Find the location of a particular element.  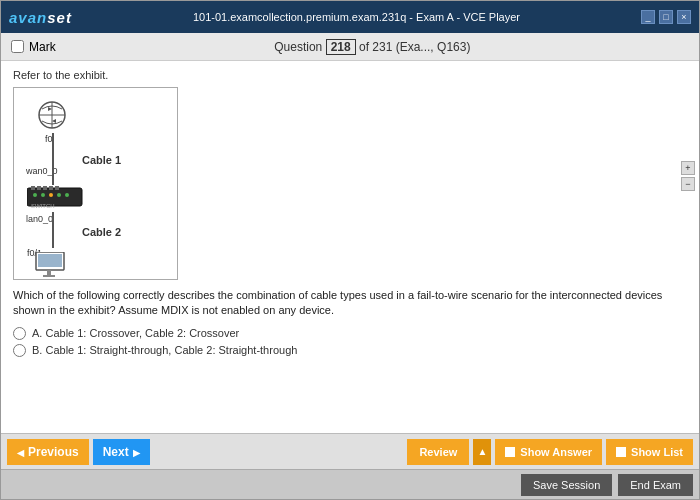

pc-svg is located at coordinates (54, 267).